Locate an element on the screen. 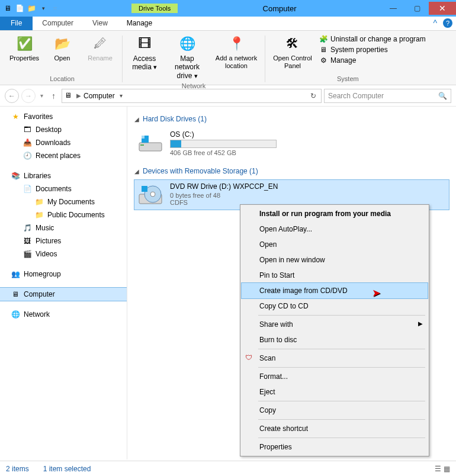 The image size is (456, 476). sidebar-network: Network is located at coordinates (63, 314).